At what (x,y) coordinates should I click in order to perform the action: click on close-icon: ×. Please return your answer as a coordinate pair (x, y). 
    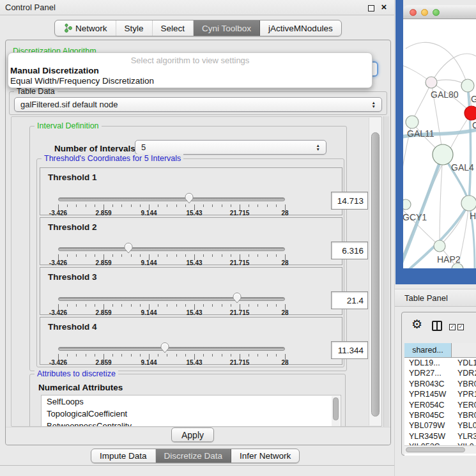
    Looking at the image, I should click on (384, 7).